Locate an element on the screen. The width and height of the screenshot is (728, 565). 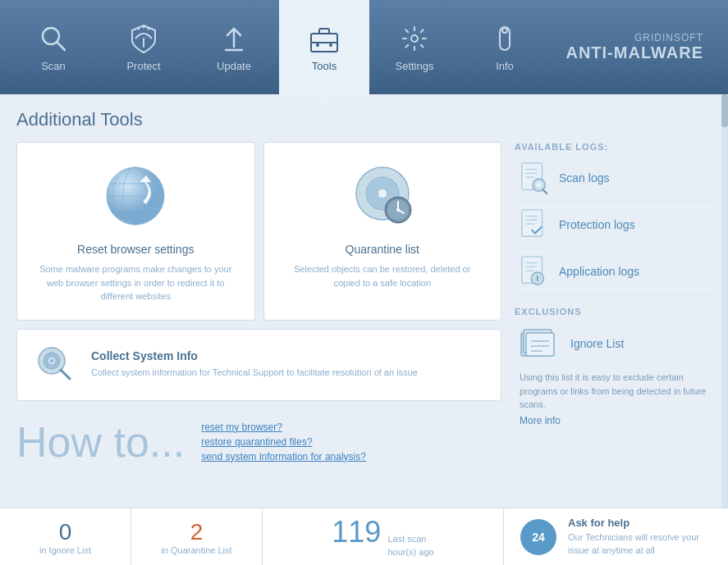
quarantine-label: in Quarantine List is located at coordinates (196, 550).